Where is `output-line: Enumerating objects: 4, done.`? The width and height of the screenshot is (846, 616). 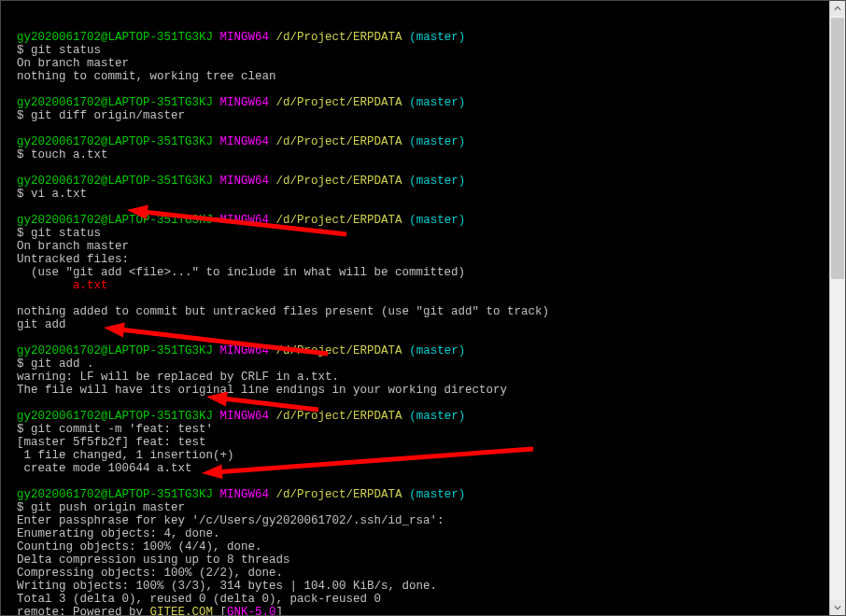
output-line: Enumerating objects: 4, done. is located at coordinates (431, 534).